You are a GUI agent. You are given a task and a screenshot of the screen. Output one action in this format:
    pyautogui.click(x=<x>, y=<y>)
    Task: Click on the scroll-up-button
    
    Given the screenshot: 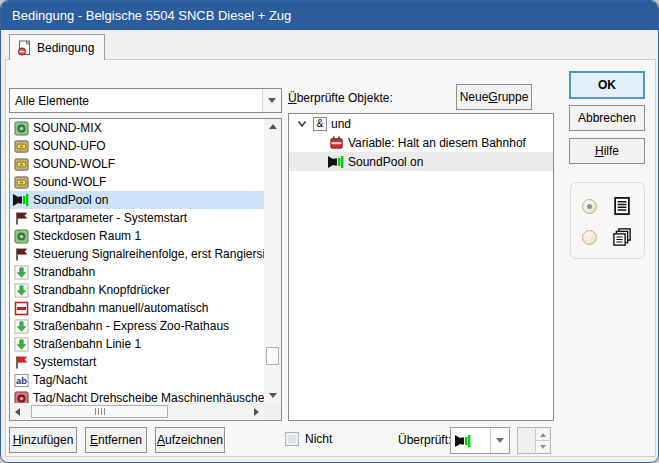 What is the action you would take?
    pyautogui.click(x=272, y=126)
    